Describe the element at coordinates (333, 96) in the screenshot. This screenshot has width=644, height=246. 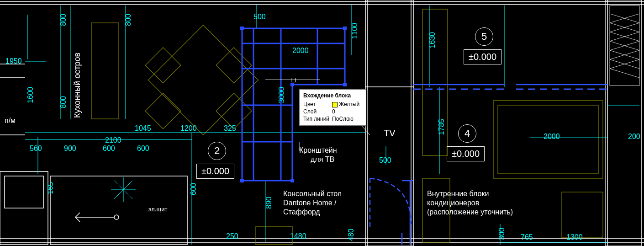
I see `tooltip-title: Вхождение блока` at that location.